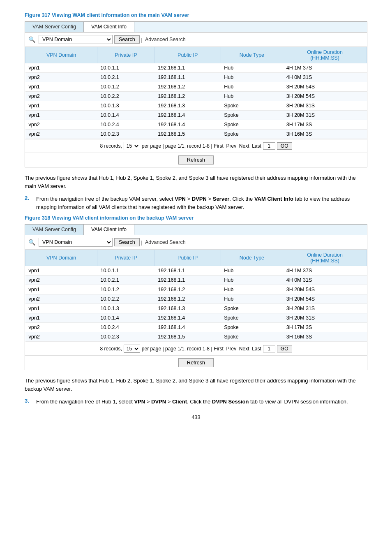 The width and height of the screenshot is (392, 533). What do you see at coordinates (269, 146) in the screenshot?
I see `figure1-page-input` at bounding box center [269, 146].